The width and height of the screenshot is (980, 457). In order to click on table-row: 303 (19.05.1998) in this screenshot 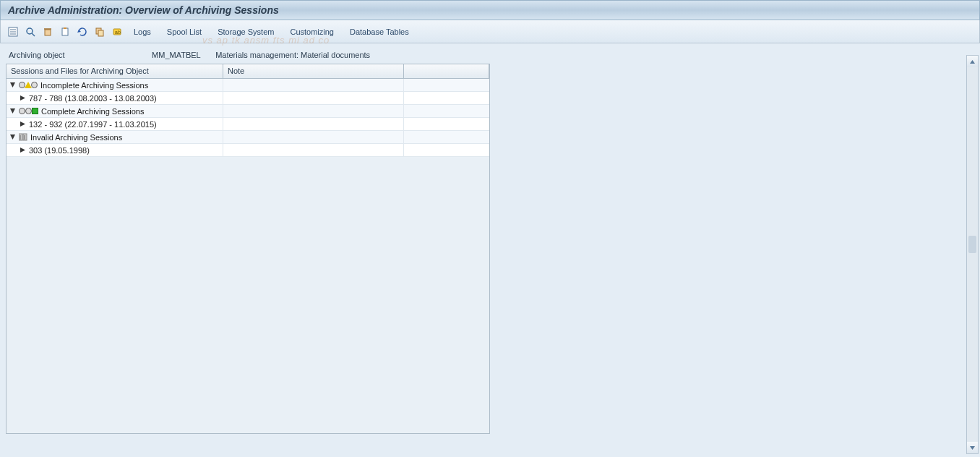, I will do `click(248, 150)`.